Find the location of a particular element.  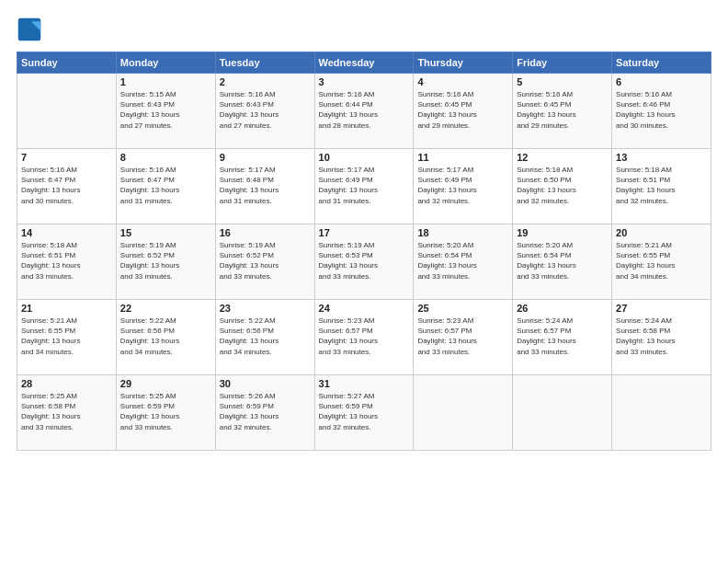

day-number: 28 is located at coordinates (66, 384).